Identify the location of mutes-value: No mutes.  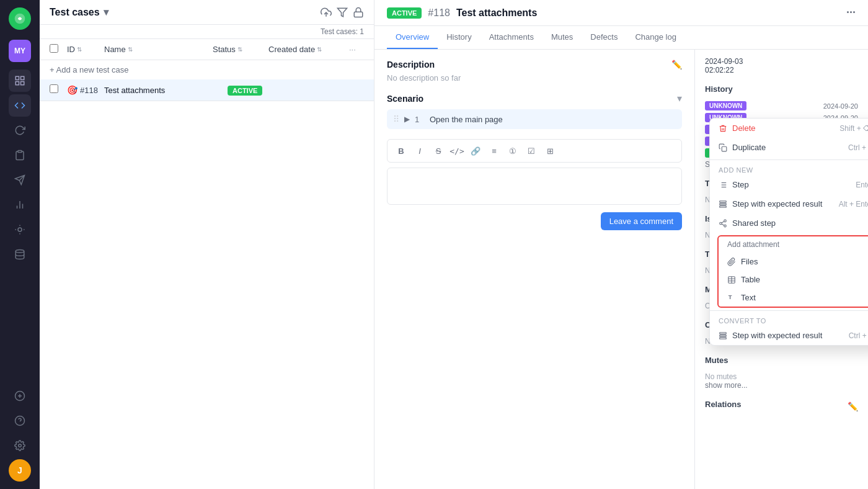
(781, 377).